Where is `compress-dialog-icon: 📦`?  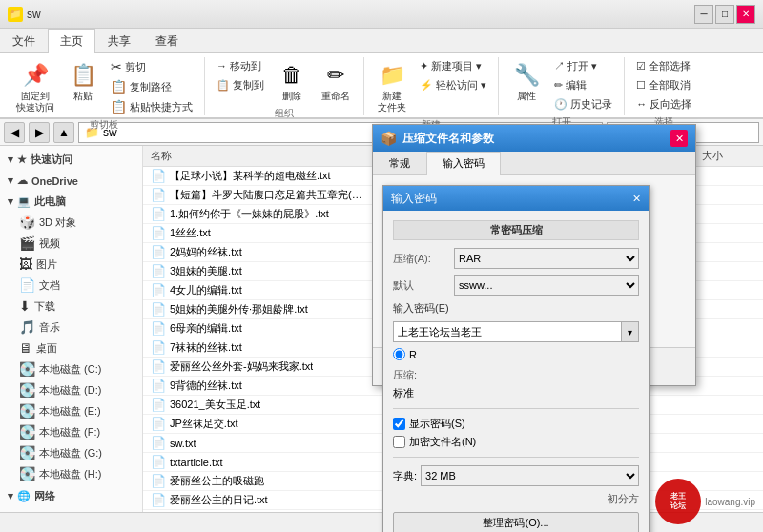
compress-dialog-icon: 📦 is located at coordinates (389, 138).